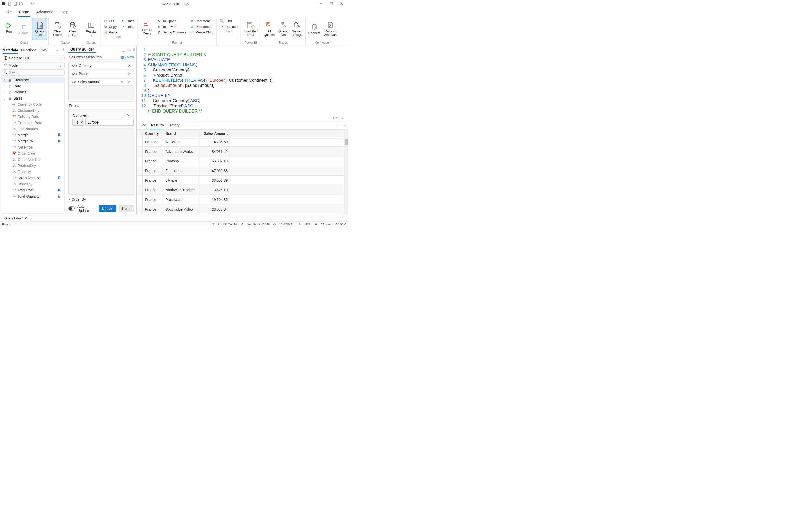 The width and height of the screenshot is (812, 525). What do you see at coordinates (128, 115) in the screenshot?
I see `remove-filter-icon: ✕` at bounding box center [128, 115].